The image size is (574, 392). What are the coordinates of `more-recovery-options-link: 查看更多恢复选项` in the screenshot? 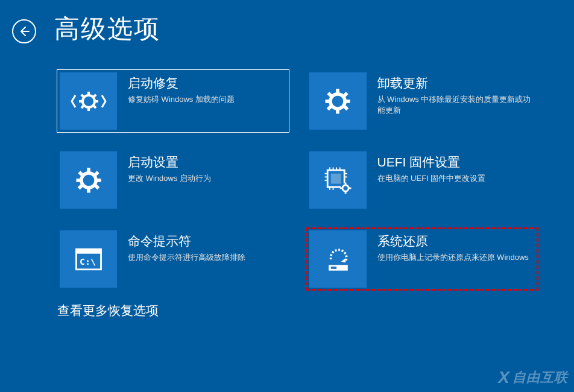 It's located at (287, 305).